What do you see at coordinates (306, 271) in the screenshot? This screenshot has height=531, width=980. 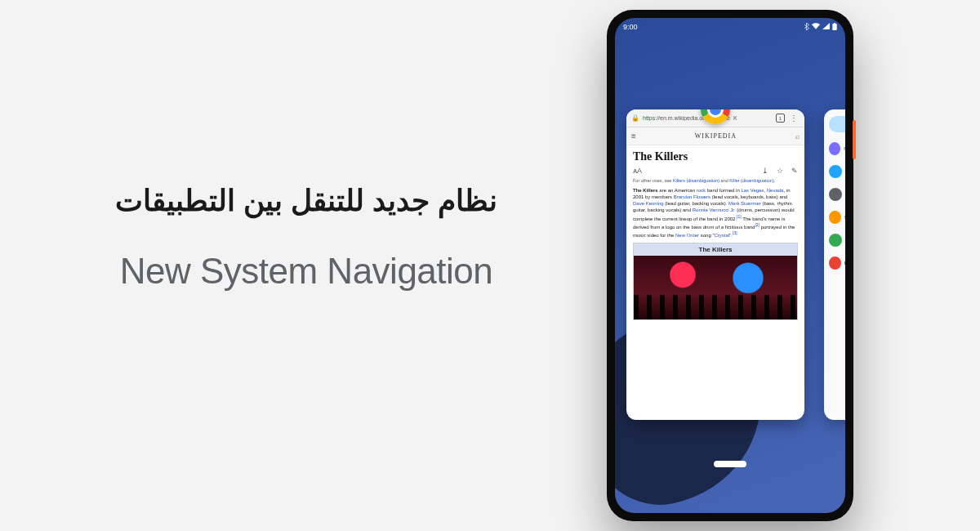 I see `headline-english: New System Navigation` at bounding box center [306, 271].